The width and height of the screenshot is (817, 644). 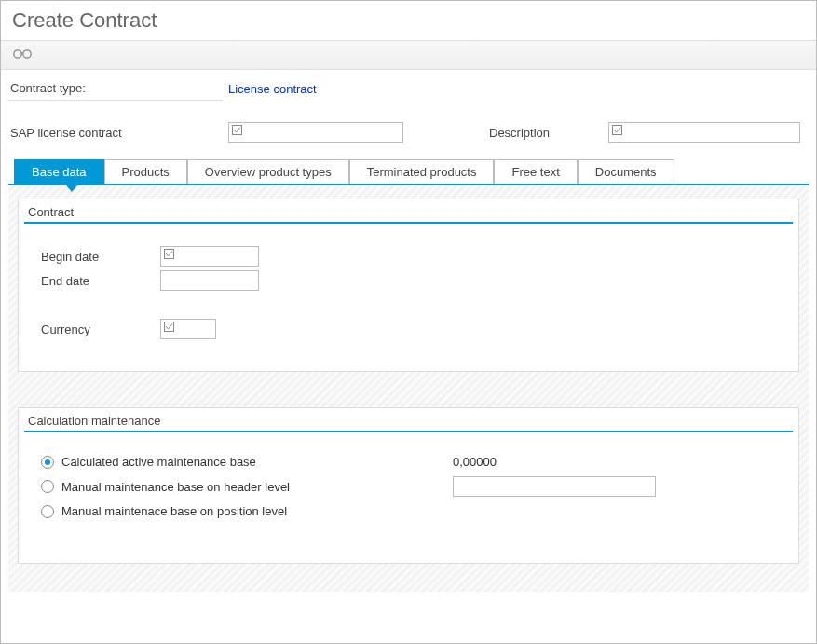 What do you see at coordinates (408, 90) in the screenshot?
I see `contract-type-row: Contract type: License contract` at bounding box center [408, 90].